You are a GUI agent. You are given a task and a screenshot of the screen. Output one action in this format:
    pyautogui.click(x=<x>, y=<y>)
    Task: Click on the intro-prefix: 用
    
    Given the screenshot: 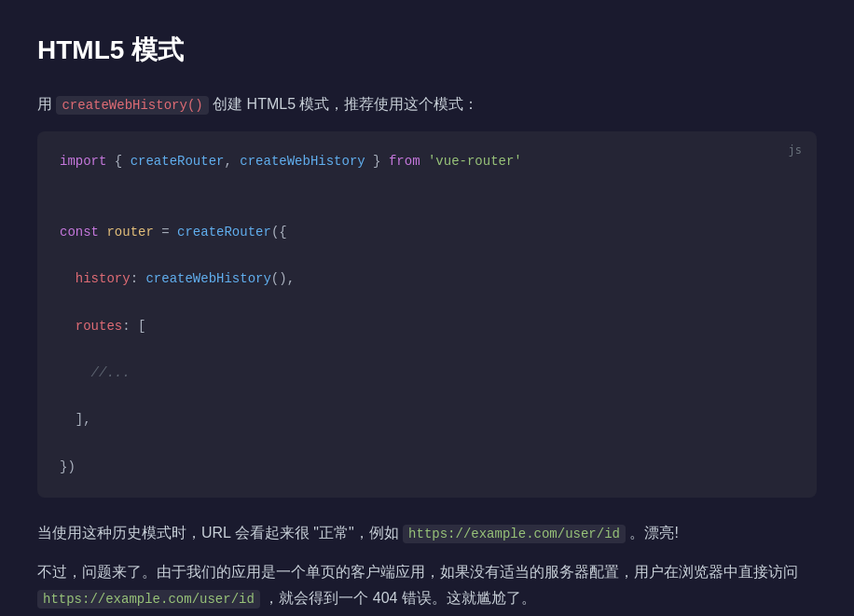 What is the action you would take?
    pyautogui.click(x=45, y=104)
    